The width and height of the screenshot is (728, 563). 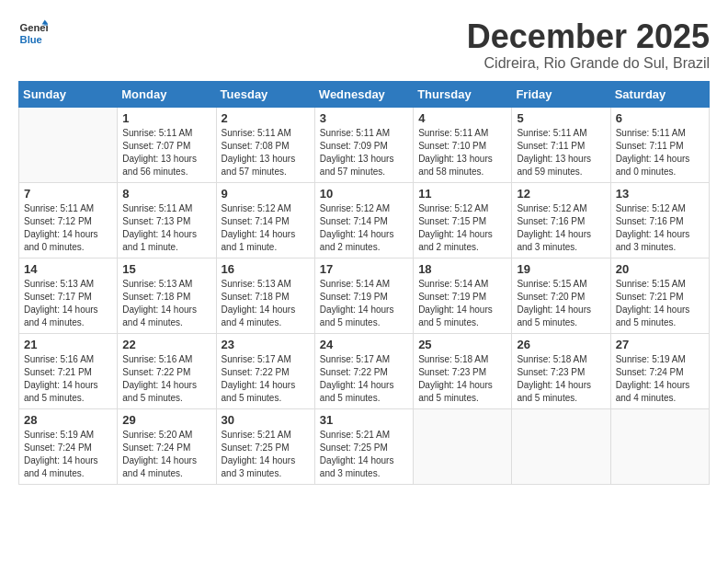 What do you see at coordinates (463, 371) in the screenshot?
I see `calendar-day-cell: 25Sunrise: 5:18 AM Sunset: 7:23 PM Dayli…` at bounding box center [463, 371].